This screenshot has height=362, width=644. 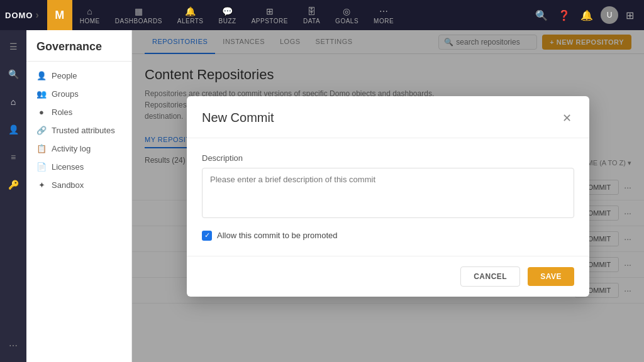 What do you see at coordinates (83, 131) in the screenshot?
I see `sidebar-trusted-label: Trusted attributes` at bounding box center [83, 131].